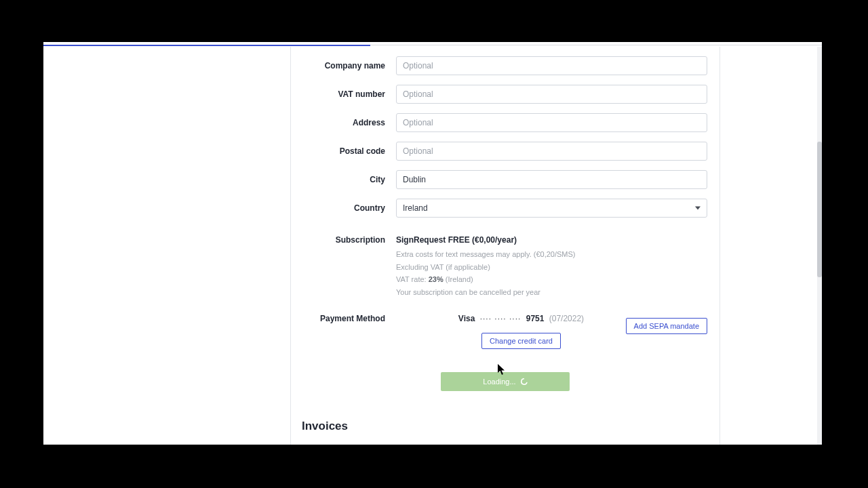 This screenshot has width=868, height=488. What do you see at coordinates (552, 66) in the screenshot?
I see `input-company` at bounding box center [552, 66].